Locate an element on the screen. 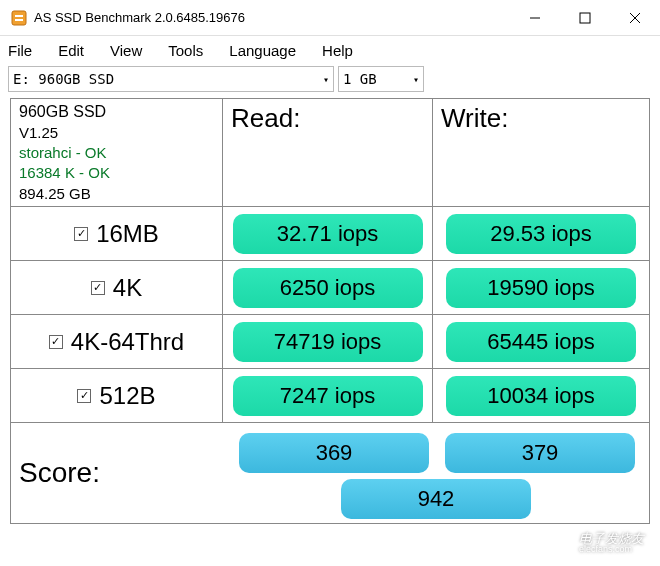  table-row: ✓ 4K-64Thrd 74719 iops 65445 iops is located at coordinates (330, 342).